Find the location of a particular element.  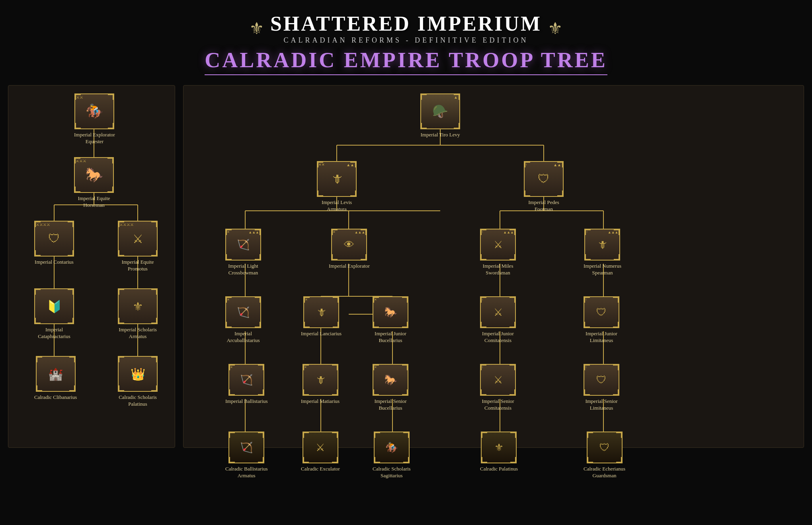

node-cataphractarius: 🔰 ImperialCataphractarius is located at coordinates (54, 314).